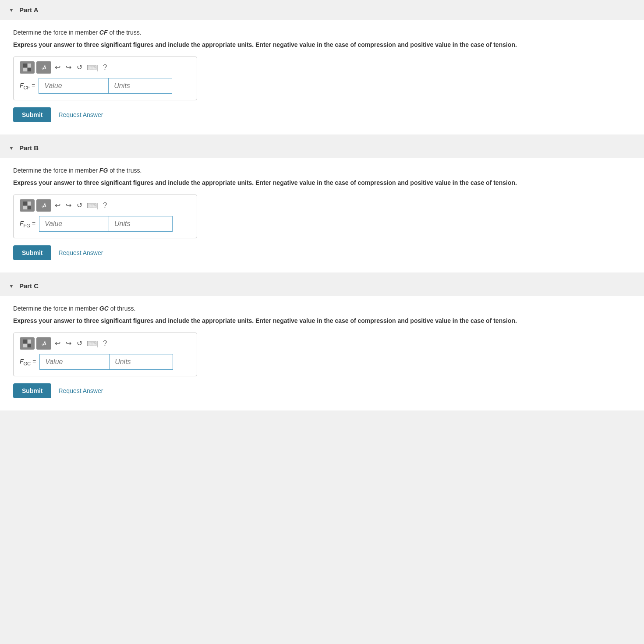 This screenshot has width=644, height=644. Describe the element at coordinates (322, 308) in the screenshot. I see `part-description-c: Determine the force in member GC of thru…` at that location.